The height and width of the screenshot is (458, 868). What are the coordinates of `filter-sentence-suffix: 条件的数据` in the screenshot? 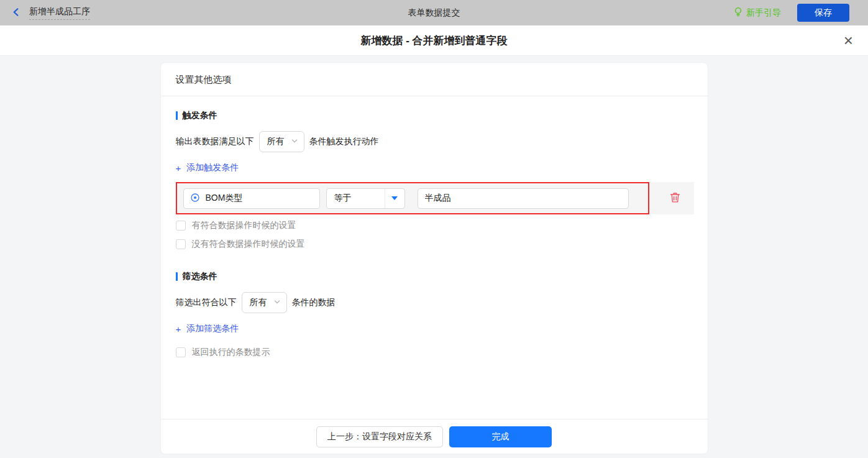 It's located at (314, 303).